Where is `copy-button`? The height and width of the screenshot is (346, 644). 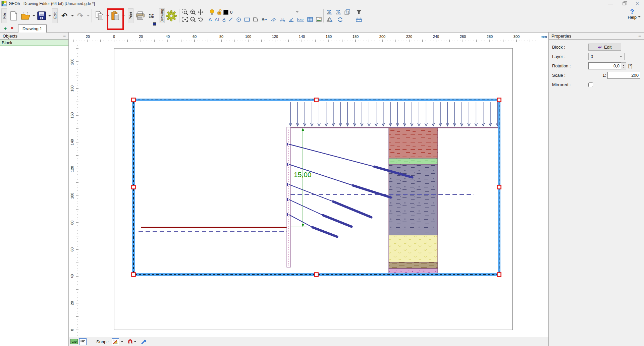
copy-button is located at coordinates (100, 16).